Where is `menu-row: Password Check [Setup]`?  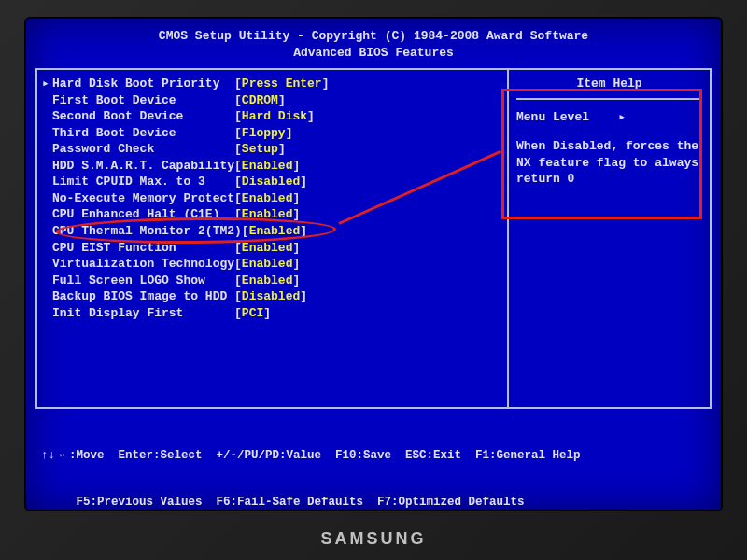 menu-row: Password Check [Setup] is located at coordinates (271, 149).